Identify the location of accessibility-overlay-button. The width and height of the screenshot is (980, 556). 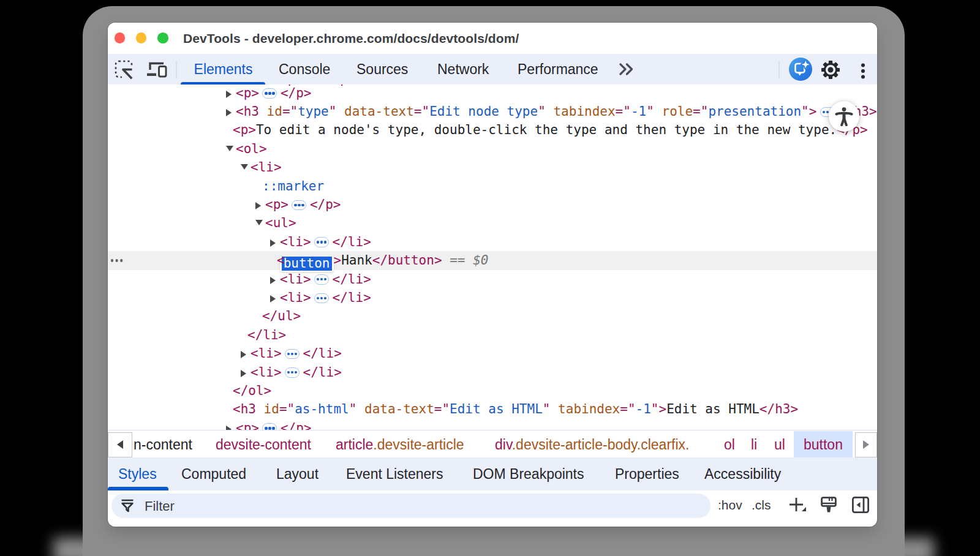
(844, 116).